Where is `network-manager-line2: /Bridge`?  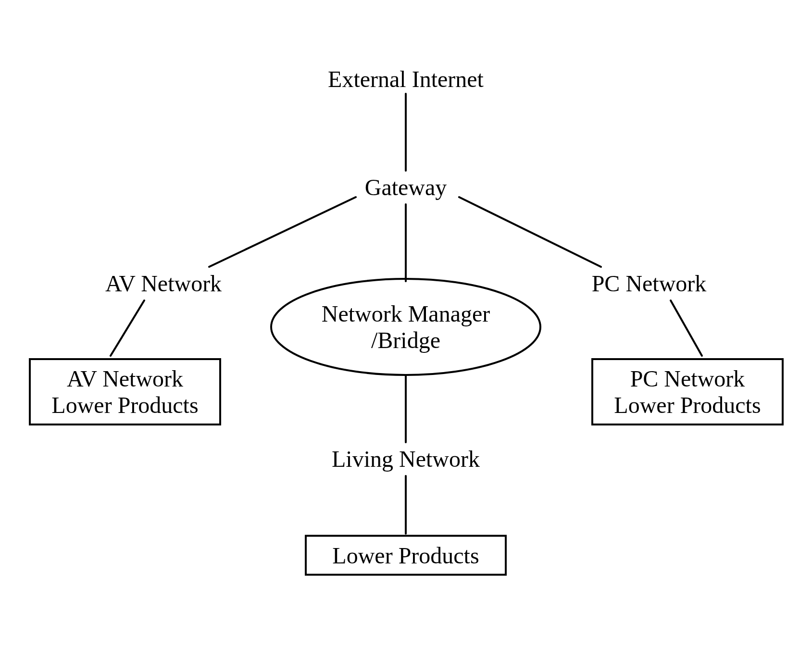 network-manager-line2: /Bridge is located at coordinates (406, 340).